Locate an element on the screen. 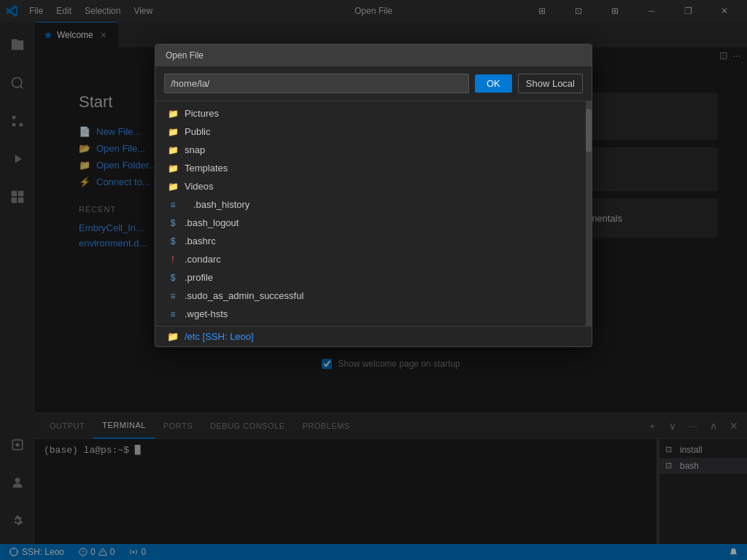  list-item: $ .bash_logout is located at coordinates (374, 223).